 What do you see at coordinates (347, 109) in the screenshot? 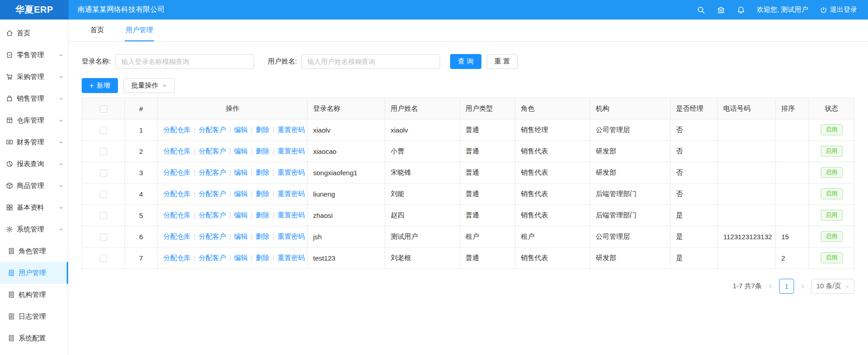
I see `column-header: 登录名称` at bounding box center [347, 109].